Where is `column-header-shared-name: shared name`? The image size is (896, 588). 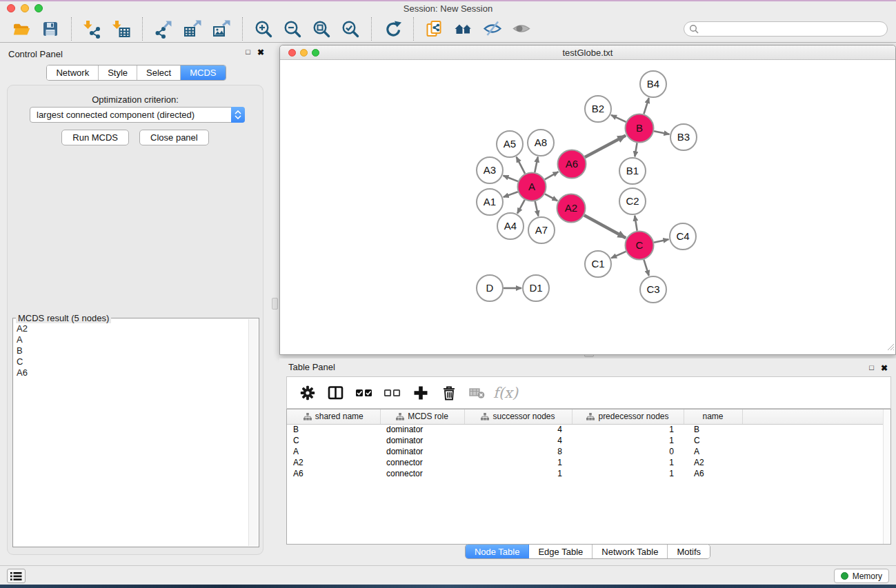 column-header-shared-name: shared name is located at coordinates (334, 416).